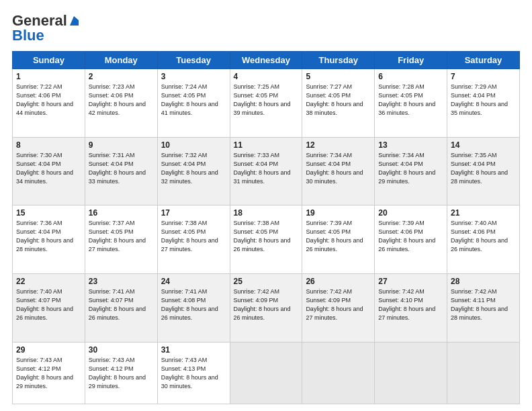  Describe the element at coordinates (44, 373) in the screenshot. I see `day-info: Sunrise: 7:43 AMSunset: 4:12 PMDaylight:…` at that location.